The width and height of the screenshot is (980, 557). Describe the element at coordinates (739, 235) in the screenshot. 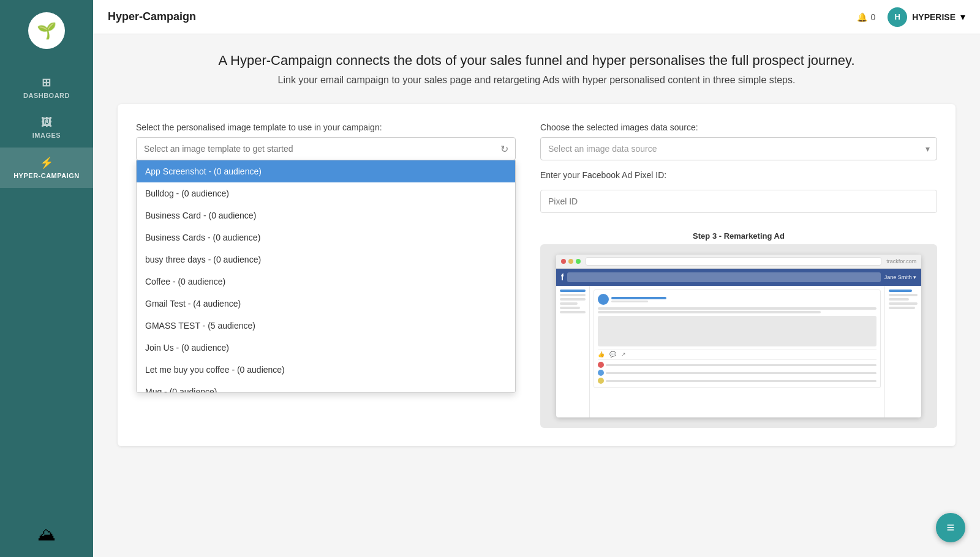

I see `step3-title: Step 3 - Remarketing Ad` at that location.